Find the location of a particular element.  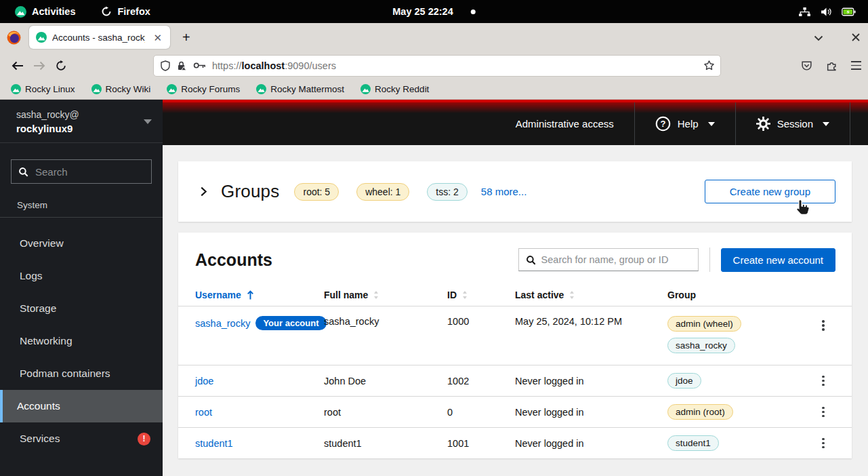

administrative-access-button: Administrative access is located at coordinates (565, 123).